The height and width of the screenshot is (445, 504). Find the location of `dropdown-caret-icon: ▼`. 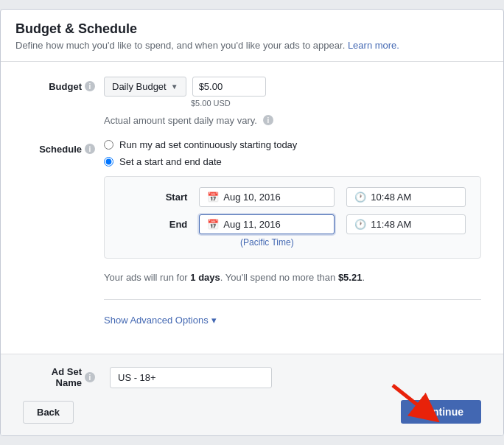

dropdown-caret-icon: ▼ is located at coordinates (175, 87).